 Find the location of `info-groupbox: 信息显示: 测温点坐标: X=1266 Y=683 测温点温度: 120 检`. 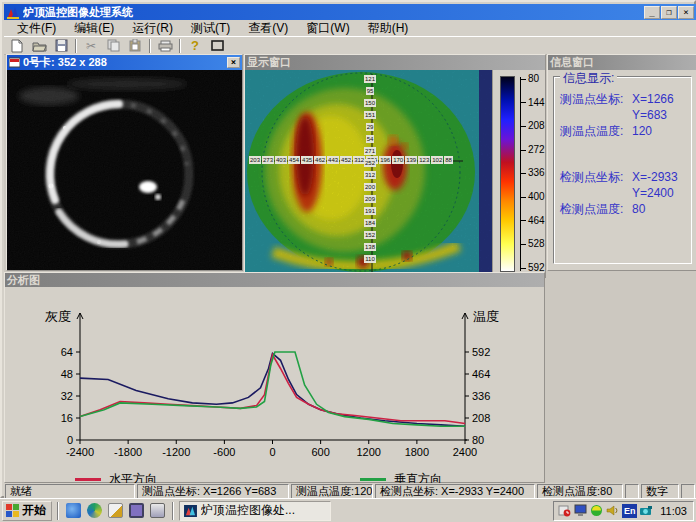

info-groupbox: 信息显示: 测温点坐标: X=1266 Y=683 测温点温度: 120 检 is located at coordinates (622, 170).